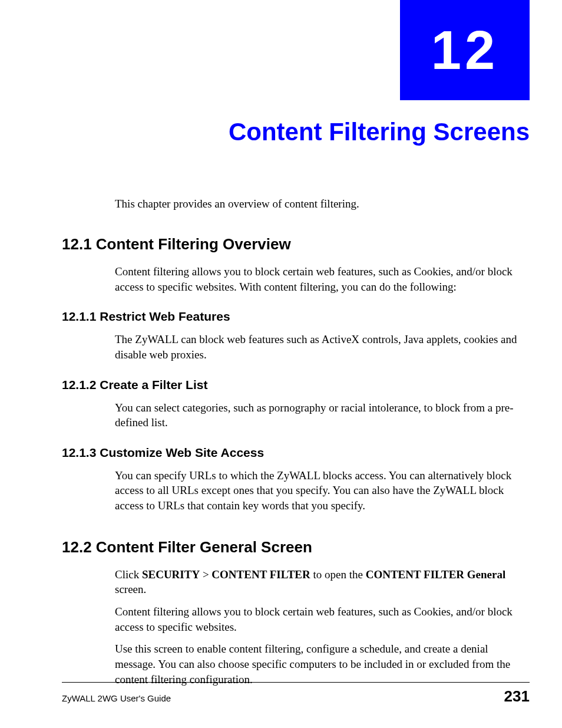 The image size is (562, 728). Describe the element at coordinates (517, 697) in the screenshot. I see `footer-page-number: 231` at that location.